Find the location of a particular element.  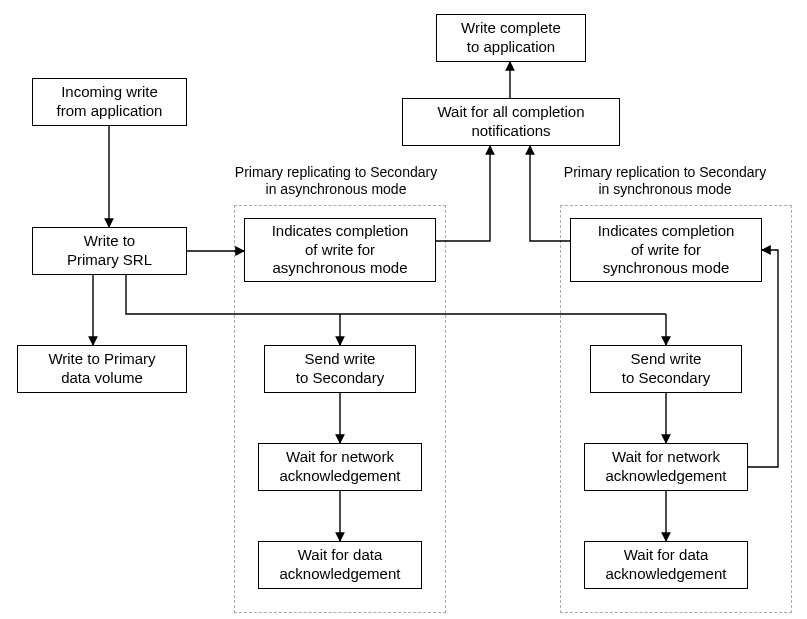

node-write-done: Write completeto application is located at coordinates (511, 38).